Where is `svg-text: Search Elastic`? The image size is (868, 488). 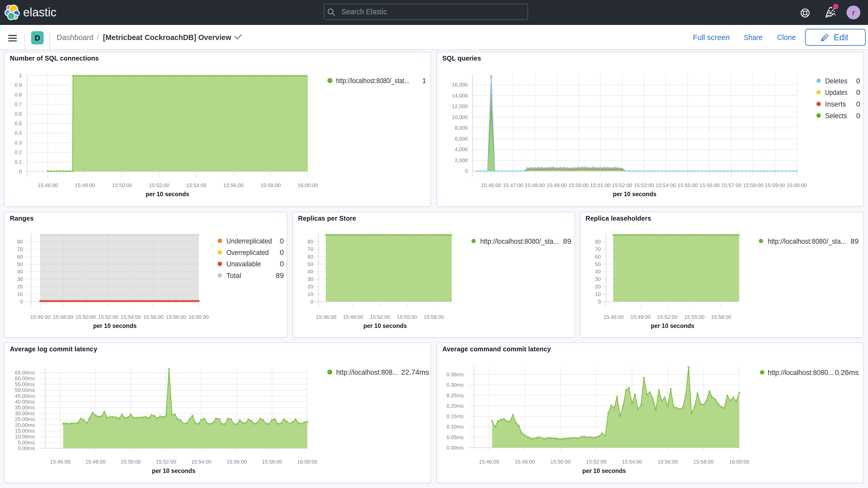 svg-text: Search Elastic is located at coordinates (364, 11).